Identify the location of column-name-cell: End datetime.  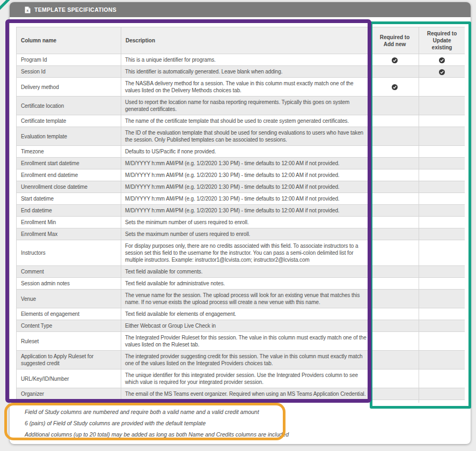
(69, 211).